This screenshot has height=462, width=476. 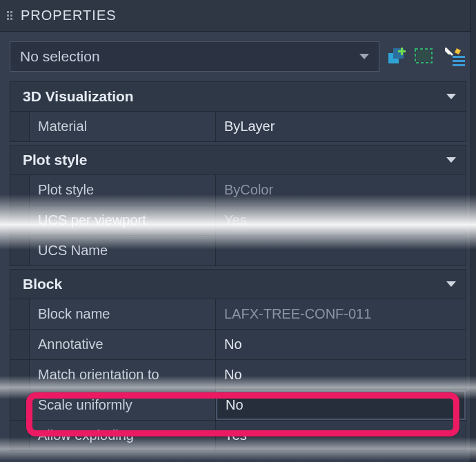 I want to click on group-header-block: Block, so click(x=238, y=284).